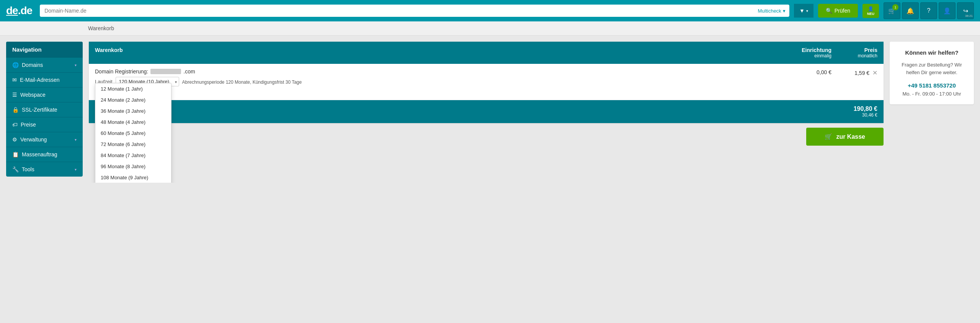 The image size is (980, 323). Describe the element at coordinates (838, 11) in the screenshot. I see `pruefen-button: 🔍 Prüfen` at that location.